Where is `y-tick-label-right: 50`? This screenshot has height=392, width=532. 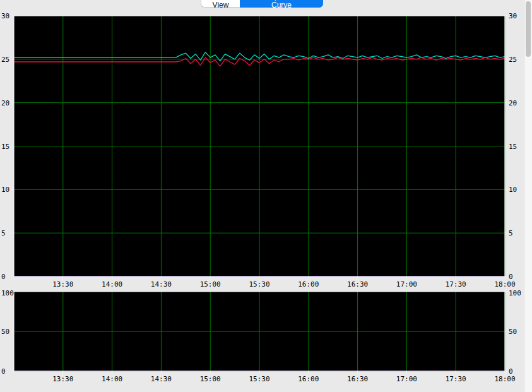 y-tick-label-right: 50 is located at coordinates (512, 332).